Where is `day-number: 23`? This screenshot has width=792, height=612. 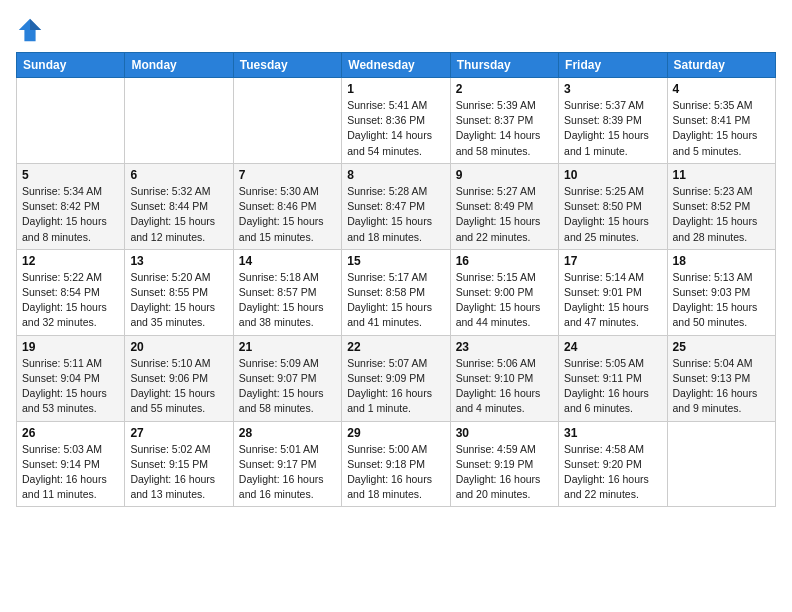 day-number: 23 is located at coordinates (504, 347).